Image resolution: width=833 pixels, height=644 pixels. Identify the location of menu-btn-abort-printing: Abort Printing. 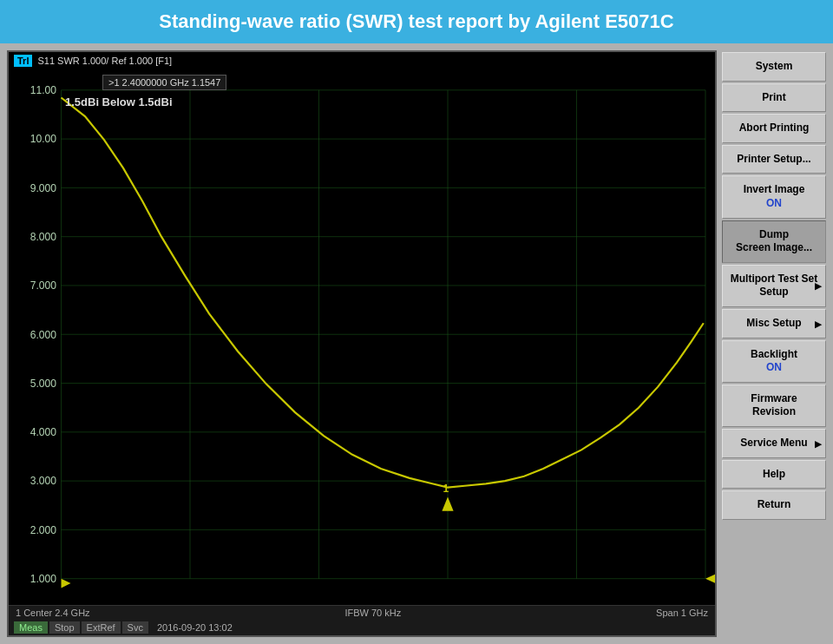
(774, 128).